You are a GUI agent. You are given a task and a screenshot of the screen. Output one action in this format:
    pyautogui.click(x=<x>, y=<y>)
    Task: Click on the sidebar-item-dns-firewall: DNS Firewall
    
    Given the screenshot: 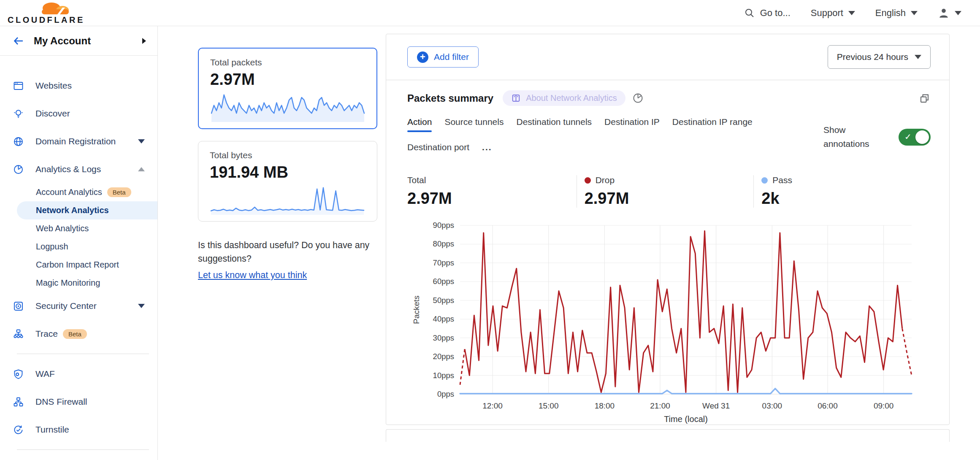 What is the action you would take?
    pyautogui.click(x=79, y=402)
    